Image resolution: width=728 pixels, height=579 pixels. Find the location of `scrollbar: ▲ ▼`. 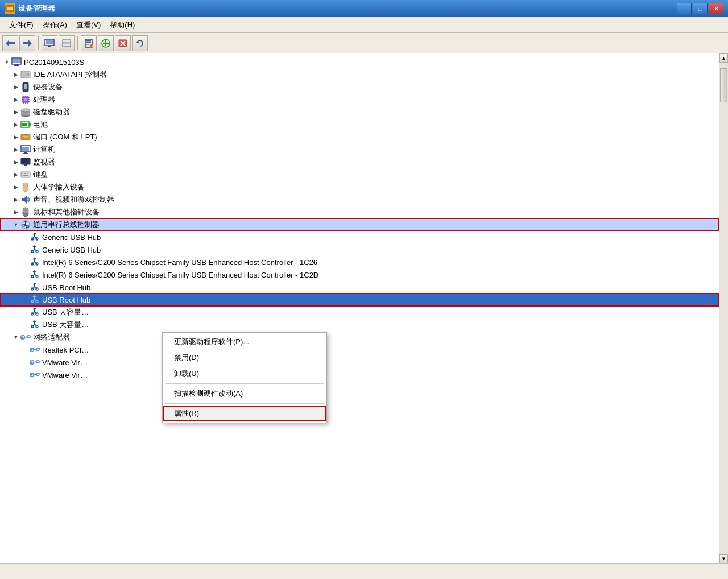

scrollbar: ▲ ▼ is located at coordinates (723, 308).